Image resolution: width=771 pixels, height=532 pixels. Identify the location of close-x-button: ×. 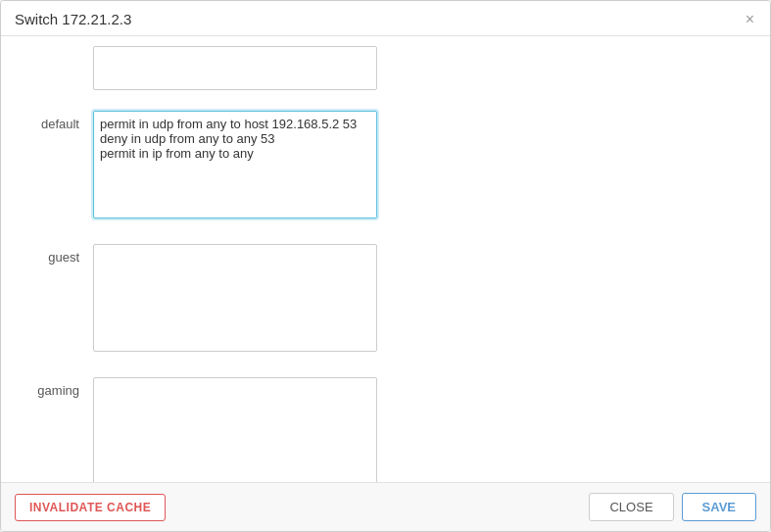
(750, 20).